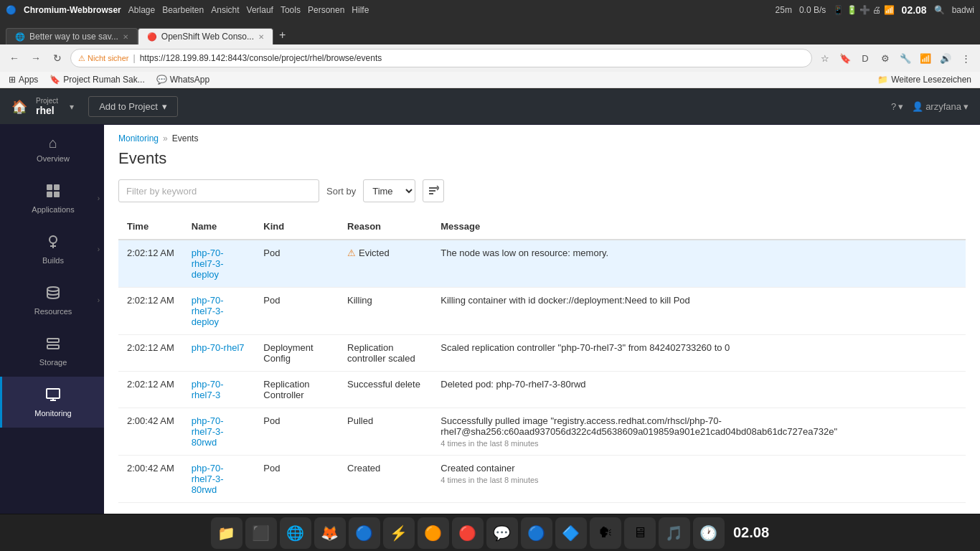 This screenshot has height=551, width=980. Describe the element at coordinates (940, 10) in the screenshot. I see `search-icon: 🔍` at that location.